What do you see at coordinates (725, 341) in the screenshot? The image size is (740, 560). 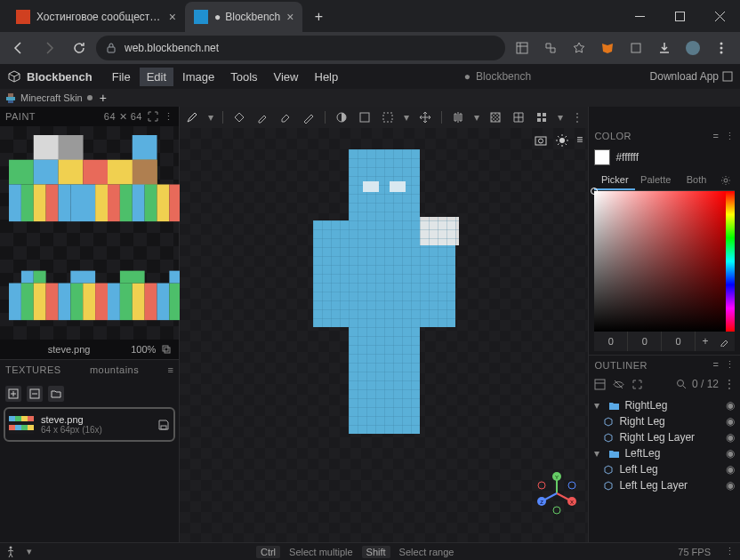 I see `rgb-eyedrop-icon` at bounding box center [725, 341].